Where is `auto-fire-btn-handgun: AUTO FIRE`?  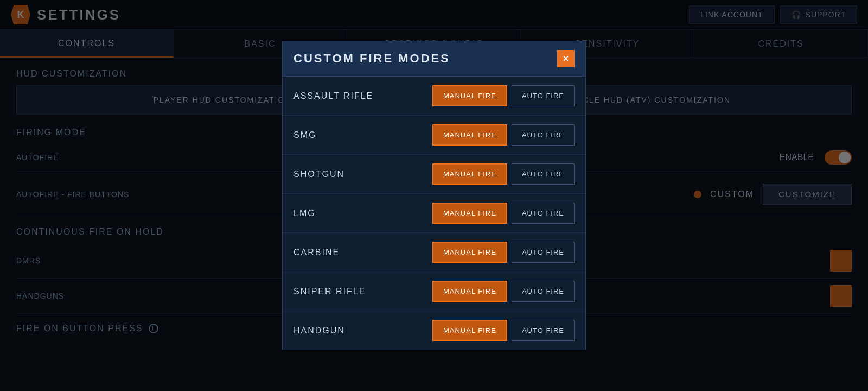 auto-fire-btn-handgun: AUTO FIRE is located at coordinates (543, 330).